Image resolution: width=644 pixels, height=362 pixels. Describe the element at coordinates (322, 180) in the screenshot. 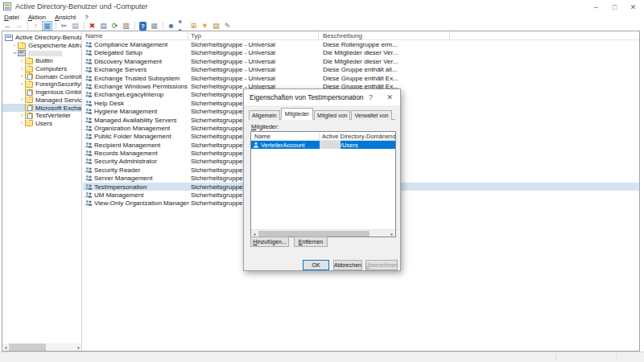

I see `properties-dialog: Eigenschaften von TestImpersonation ? ✕ …` at that location.